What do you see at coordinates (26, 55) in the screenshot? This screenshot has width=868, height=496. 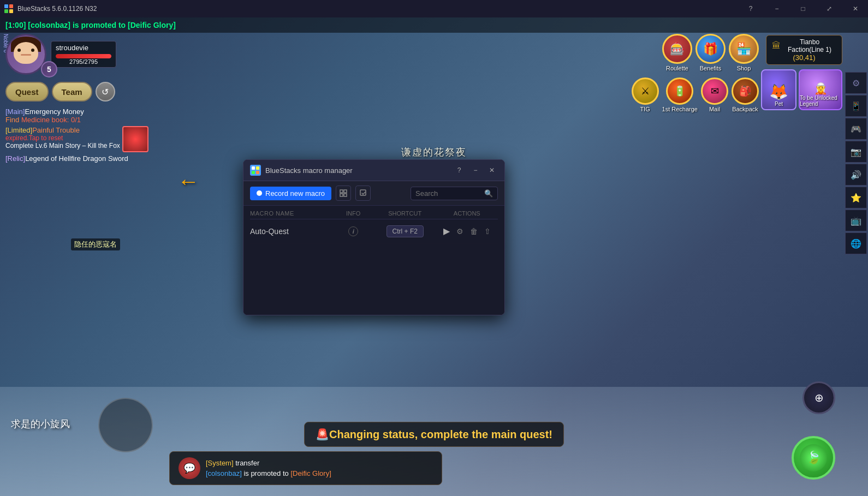 I see `player-avatar` at bounding box center [26, 55].